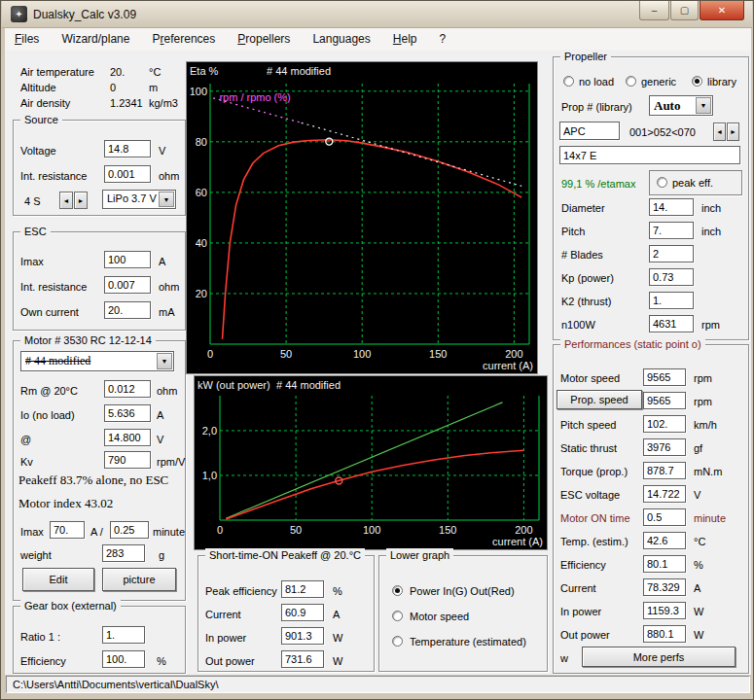  What do you see at coordinates (117, 72) in the screenshot?
I see `air-temperature-value: 20.` at bounding box center [117, 72].